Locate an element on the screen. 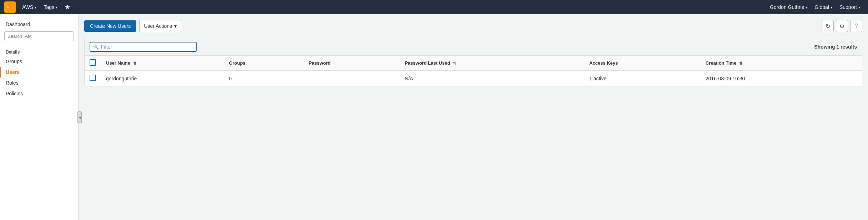  col-header-password-last-used: Password Last Used ⇅ is located at coordinates (492, 63).